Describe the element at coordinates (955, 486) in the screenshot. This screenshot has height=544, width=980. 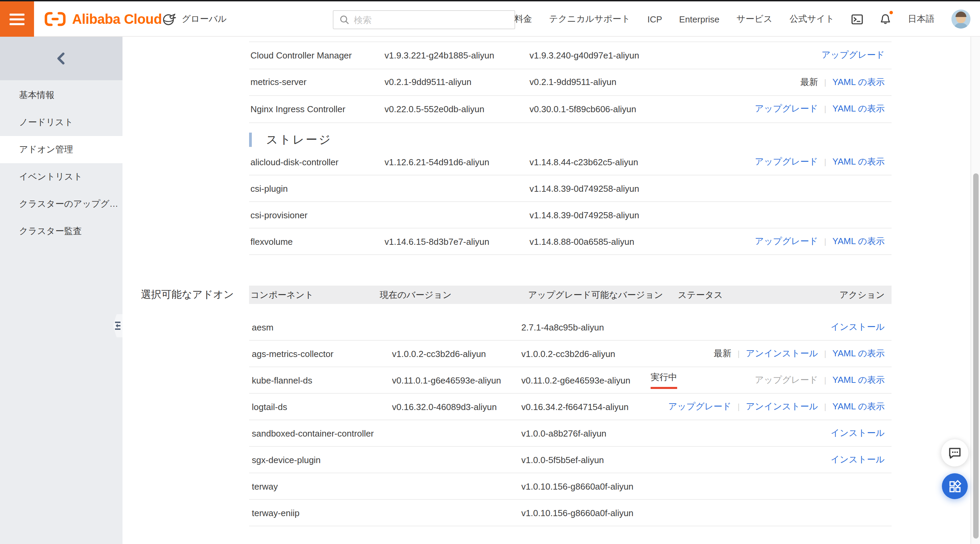
I see `app-grid-diamond-icon` at that location.